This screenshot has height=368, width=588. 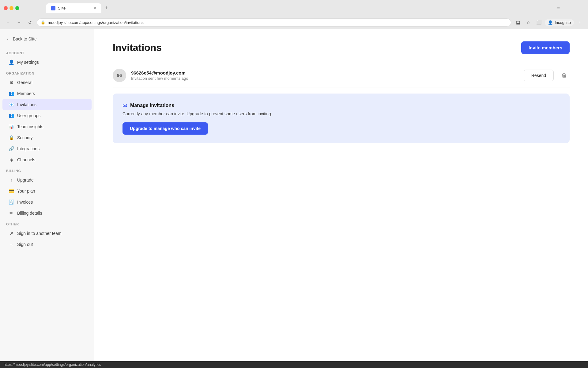 What do you see at coordinates (26, 191) in the screenshot?
I see `your-plan-label: Your plan` at bounding box center [26, 191].